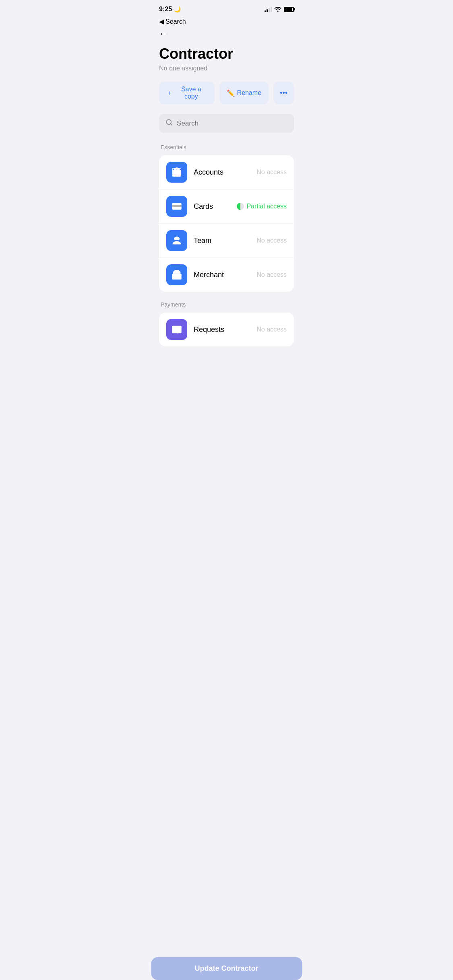 Image resolution: width=453 pixels, height=980 pixels. What do you see at coordinates (268, 9) in the screenshot?
I see `signal-icon` at bounding box center [268, 9].